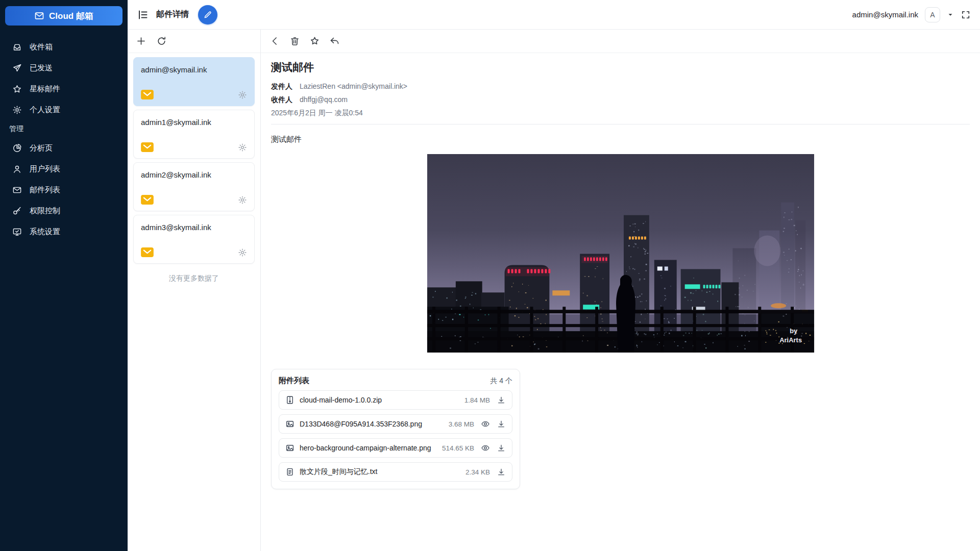 The height and width of the screenshot is (551, 980). Describe the element at coordinates (208, 15) in the screenshot. I see `pencil-icon` at that location.